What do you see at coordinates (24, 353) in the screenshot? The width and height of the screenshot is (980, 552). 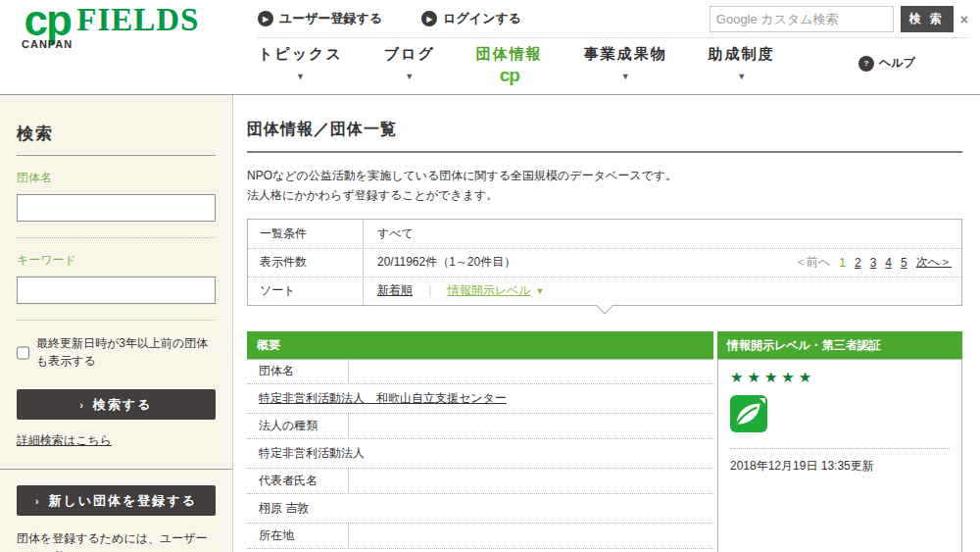 I see `show-old-orgs-checkbox` at bounding box center [24, 353].